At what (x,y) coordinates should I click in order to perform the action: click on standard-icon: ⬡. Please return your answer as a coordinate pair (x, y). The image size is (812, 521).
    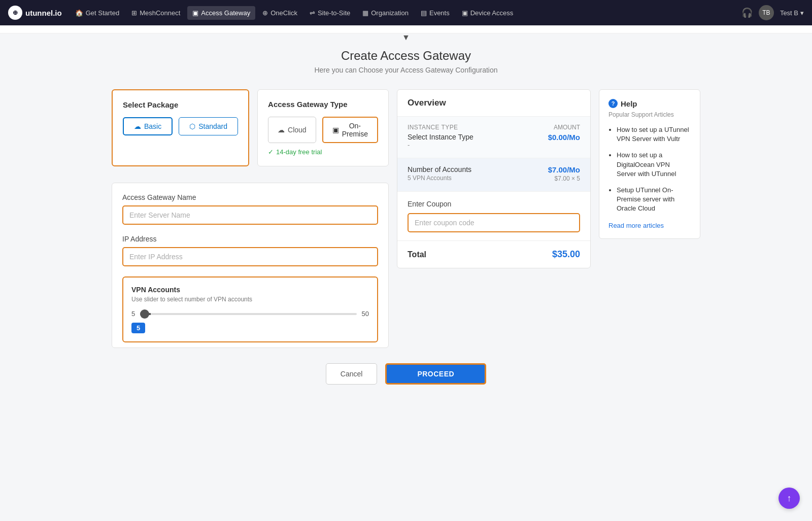
    Looking at the image, I should click on (192, 126).